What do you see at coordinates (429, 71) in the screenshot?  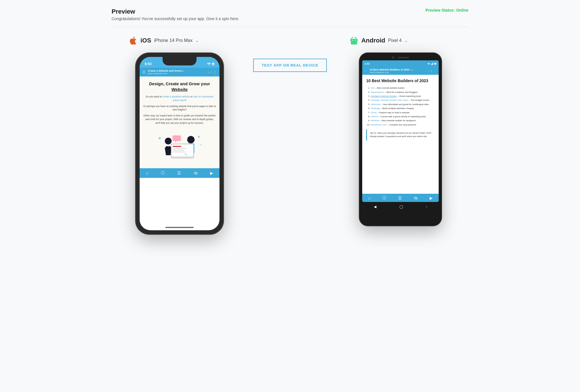 I see `android-nav-back: ‹` at bounding box center [429, 71].